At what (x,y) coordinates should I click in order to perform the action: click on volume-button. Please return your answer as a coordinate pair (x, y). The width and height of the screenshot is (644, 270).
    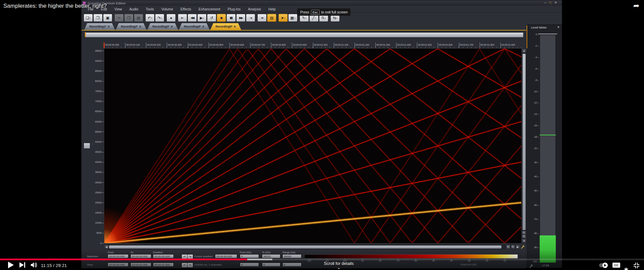
    Looking at the image, I should click on (34, 266).